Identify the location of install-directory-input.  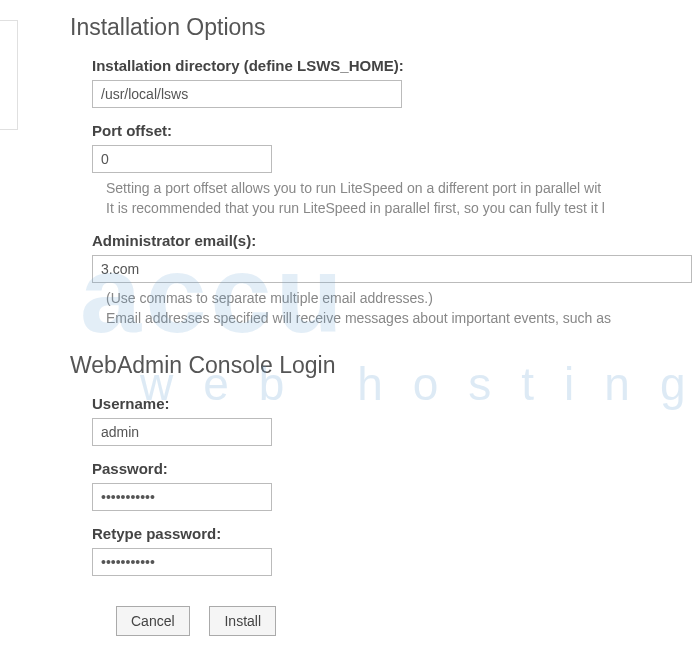
(247, 94).